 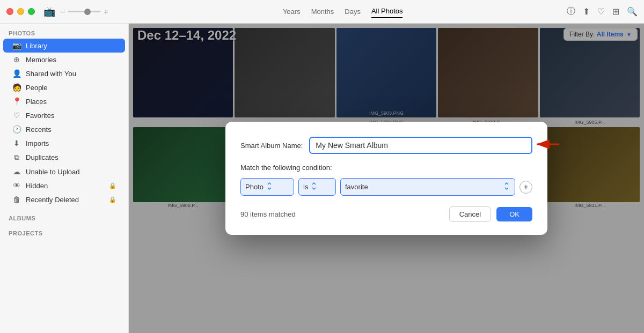 What do you see at coordinates (507, 187) in the screenshot?
I see `condition-value-chevron-icon` at bounding box center [507, 187].